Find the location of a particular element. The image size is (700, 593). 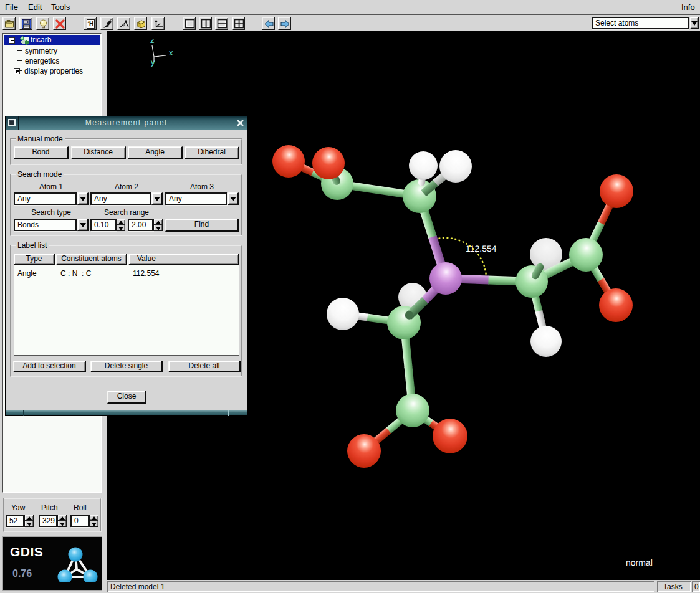

svg-text: normal is located at coordinates (640, 562).